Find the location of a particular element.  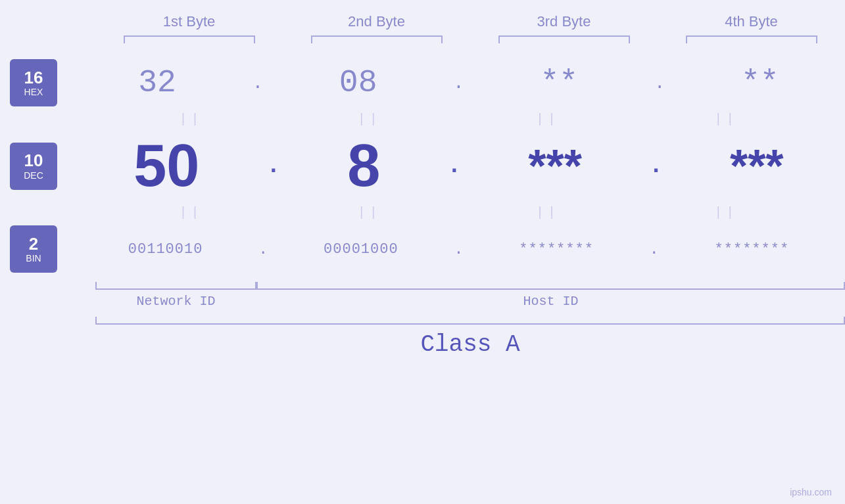

hex-val2: 08 is located at coordinates (358, 83).